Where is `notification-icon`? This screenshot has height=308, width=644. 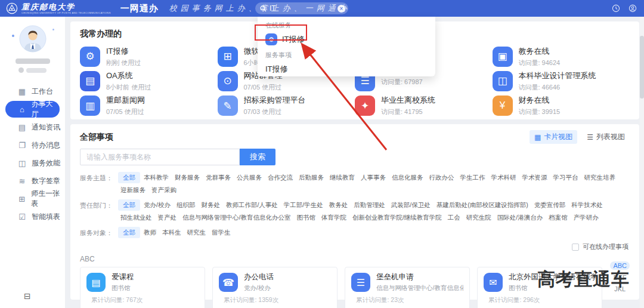
notification-icon is located at coordinates (616, 8).